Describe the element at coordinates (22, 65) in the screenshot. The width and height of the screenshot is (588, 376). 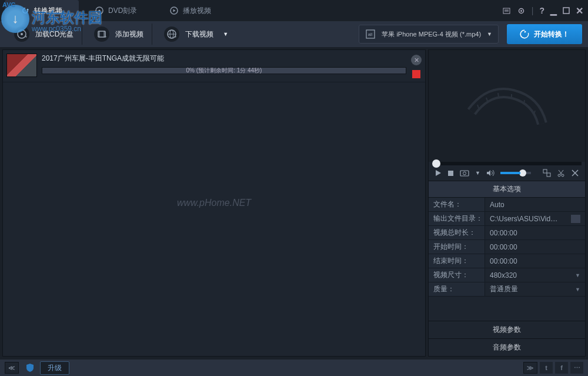
I see `video-thumbnail` at that location.